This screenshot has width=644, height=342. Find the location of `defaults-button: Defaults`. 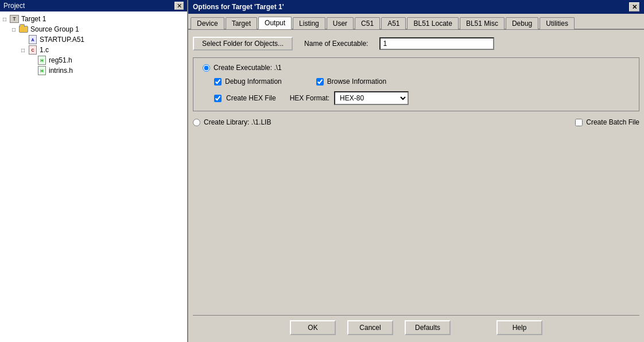

defaults-button: Defaults is located at coordinates (428, 328).